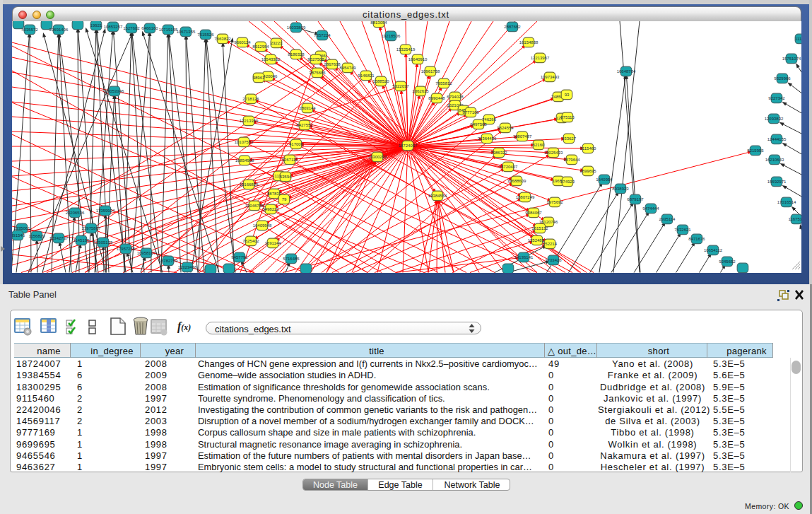 This screenshot has width=812, height=514. I want to click on svg-text: 9245652, so click(727, 262).